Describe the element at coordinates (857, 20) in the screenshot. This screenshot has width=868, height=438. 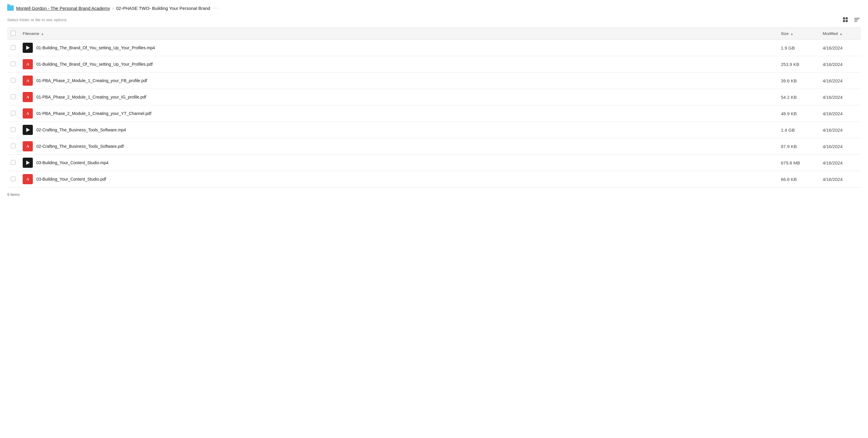
I see `sort-button` at that location.